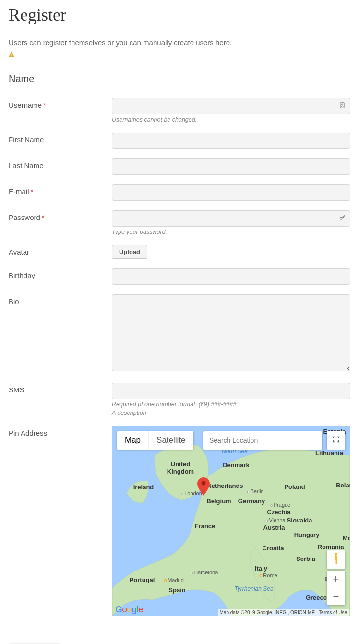 The width and height of the screenshot is (359, 644). What do you see at coordinates (251, 501) in the screenshot?
I see `country-germany: Germany` at bounding box center [251, 501].